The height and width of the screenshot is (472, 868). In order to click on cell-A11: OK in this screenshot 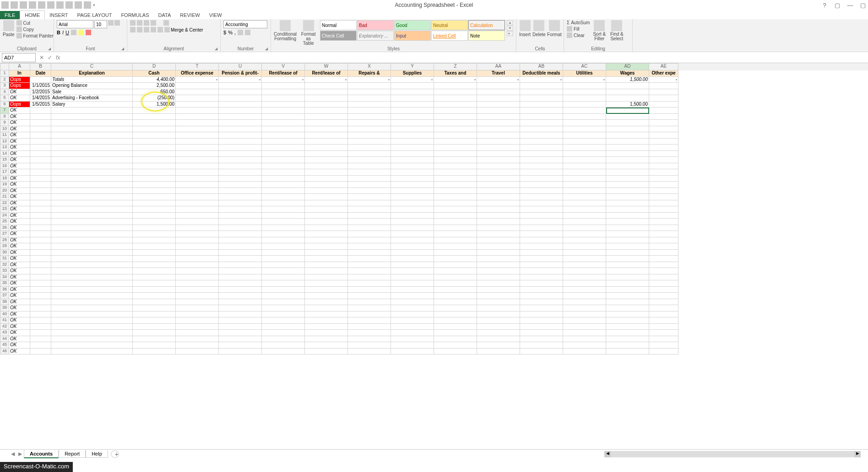, I will do `click(20, 135)`.